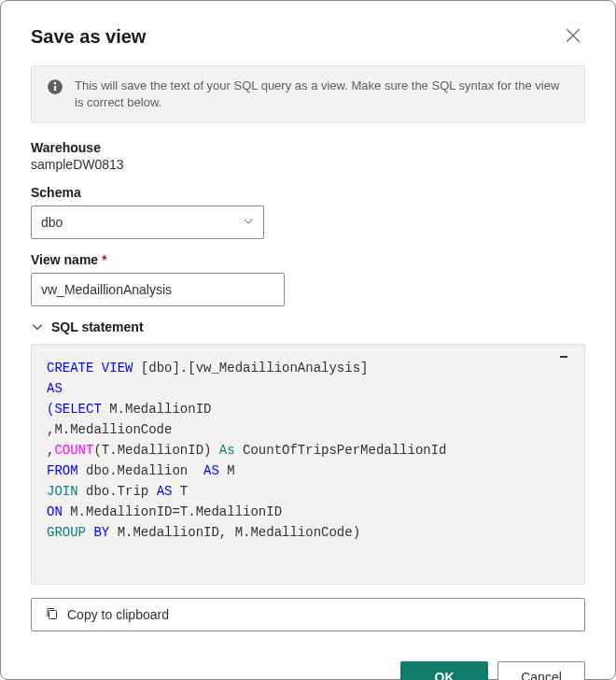 This screenshot has height=680, width=616. I want to click on dialog-header: Save as view, so click(308, 34).